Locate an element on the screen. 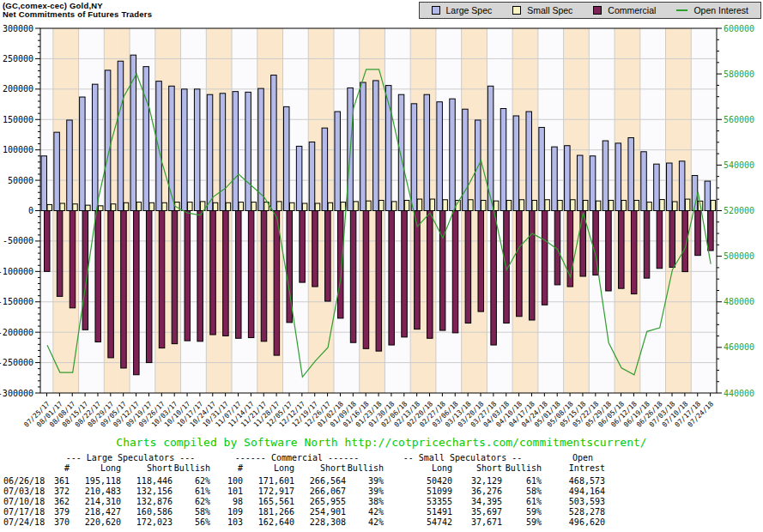 This screenshot has width=763, height=532. row-date: 07/03/18 is located at coordinates (27, 491).